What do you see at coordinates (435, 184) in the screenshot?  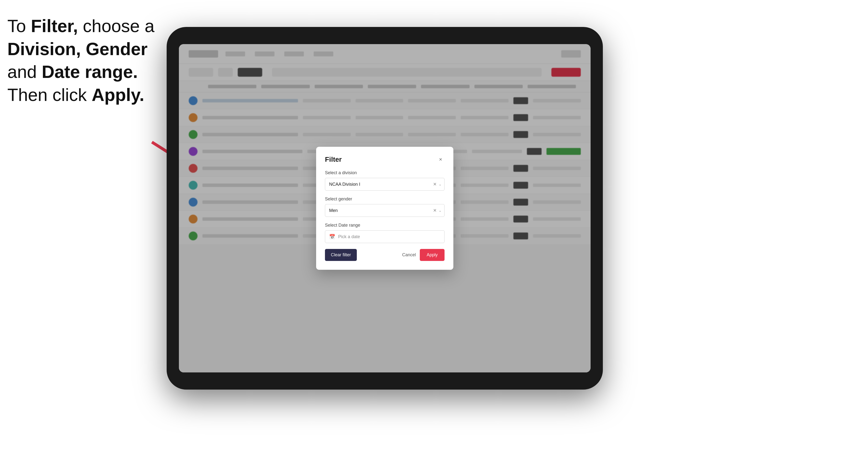 I see `division-clear-icon: ✕` at bounding box center [435, 184].